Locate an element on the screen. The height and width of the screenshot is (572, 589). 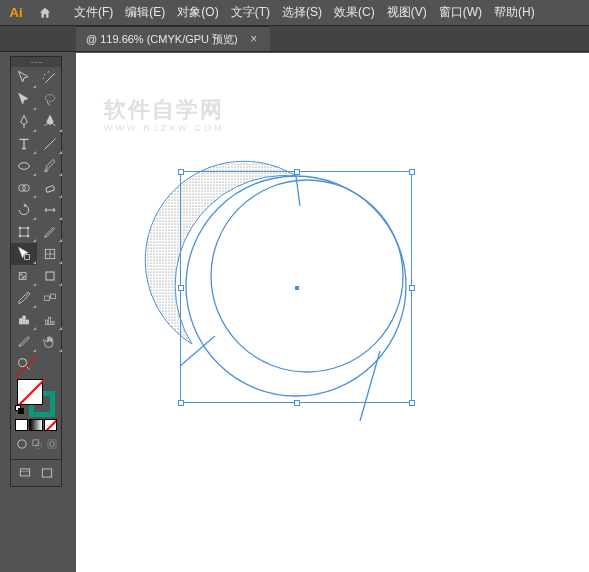
magic-wand-tool is located at coordinates (50, 78).